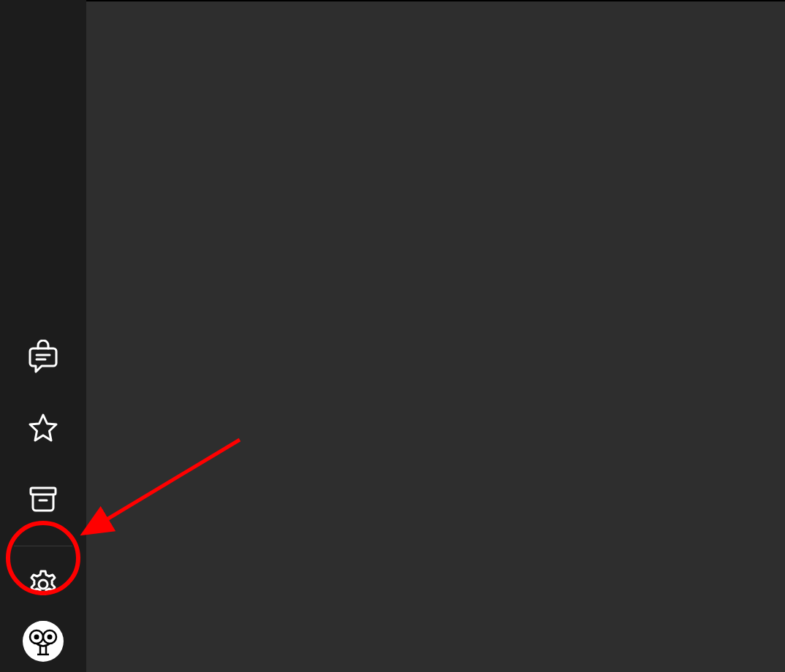  What do you see at coordinates (43, 586) in the screenshot?
I see `sidebar-item-settings` at bounding box center [43, 586].